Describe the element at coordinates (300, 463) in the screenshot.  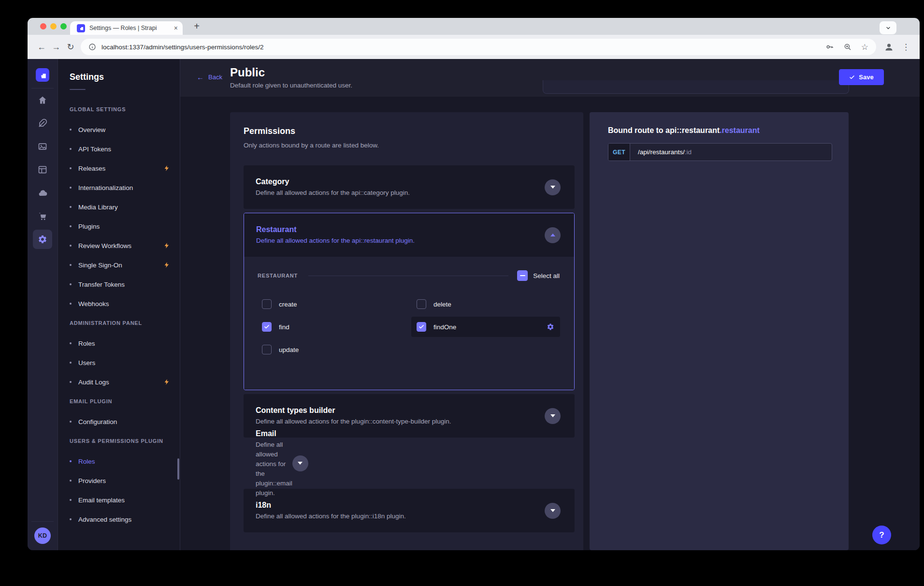
I see `caret-down-icon` at that location.